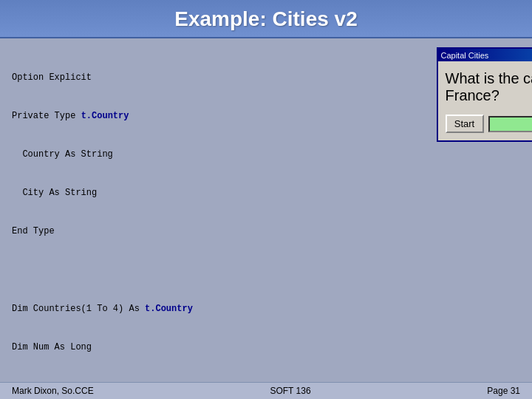 This screenshot has height=399, width=532. What do you see at coordinates (489, 87) in the screenshot?
I see `dialog-question: What is the capital of France?` at bounding box center [489, 87].